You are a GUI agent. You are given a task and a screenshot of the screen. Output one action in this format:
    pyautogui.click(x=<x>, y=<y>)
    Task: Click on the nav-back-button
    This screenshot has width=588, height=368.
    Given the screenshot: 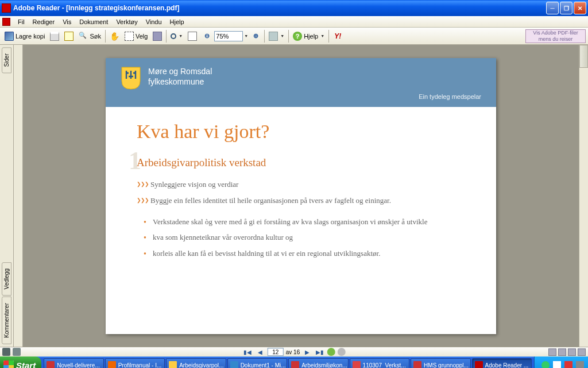 What is the action you would take?
    pyautogui.click(x=342, y=352)
    